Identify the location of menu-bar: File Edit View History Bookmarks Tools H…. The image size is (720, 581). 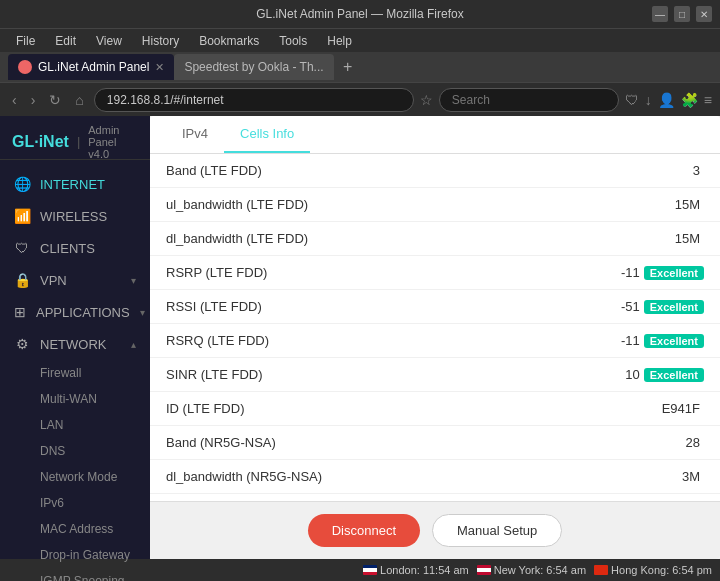
(360, 40).